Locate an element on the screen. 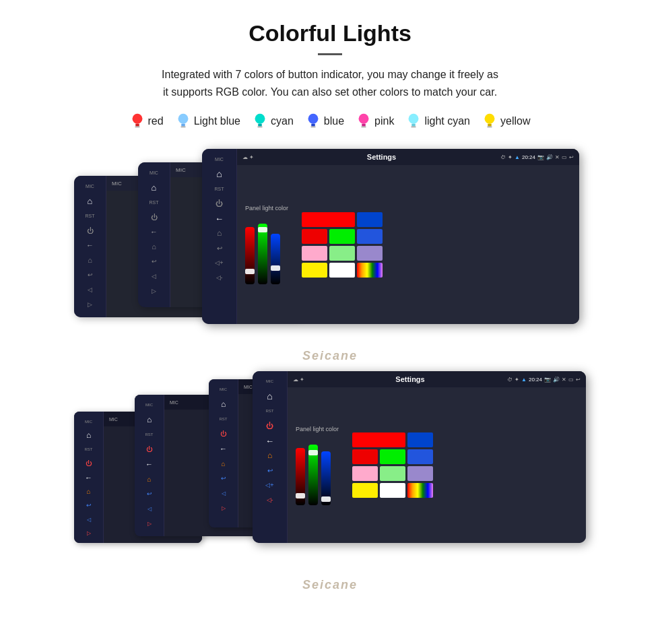 Image resolution: width=660 pixels, height=644 pixels. pink-bulb-icon is located at coordinates (364, 121).